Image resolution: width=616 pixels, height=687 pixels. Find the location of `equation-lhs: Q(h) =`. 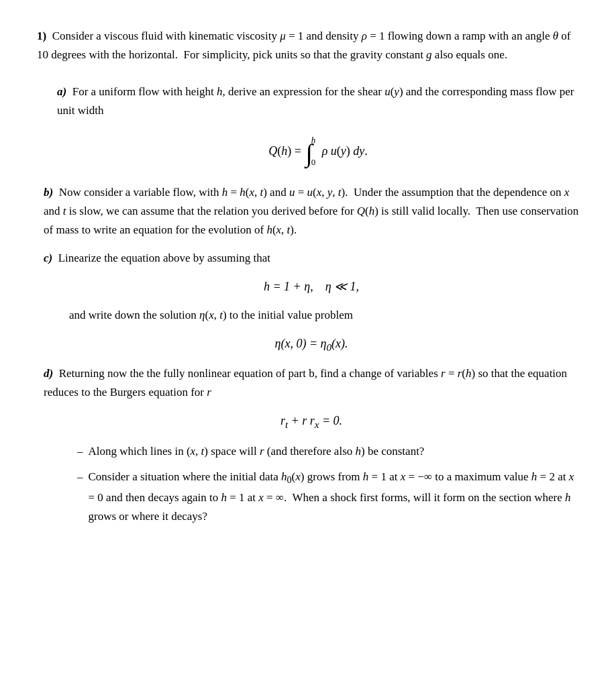

equation-lhs: Q(h) = is located at coordinates (286, 152).